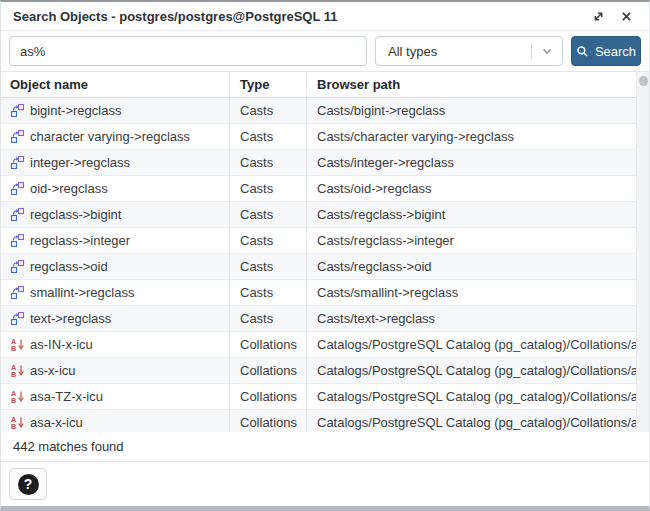 The width and height of the screenshot is (650, 511). Describe the element at coordinates (28, 484) in the screenshot. I see `help-button: ?` at that location.